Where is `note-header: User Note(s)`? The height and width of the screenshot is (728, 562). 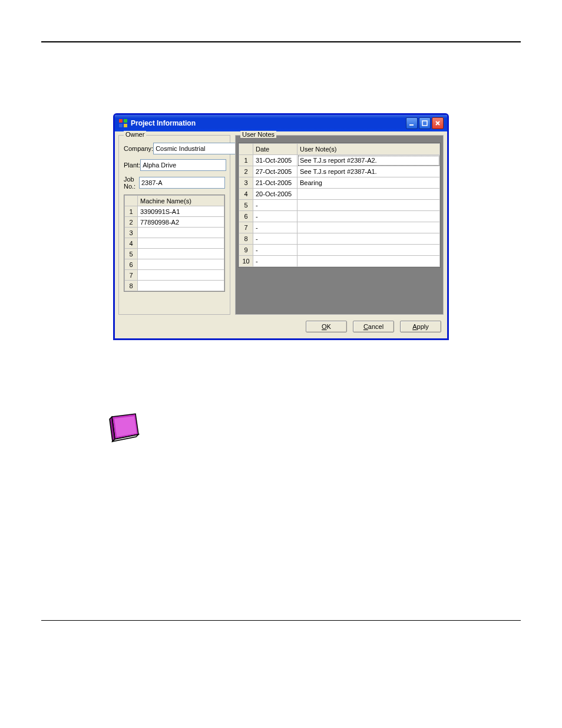 note-header: User Note(s) is located at coordinates (369, 150).